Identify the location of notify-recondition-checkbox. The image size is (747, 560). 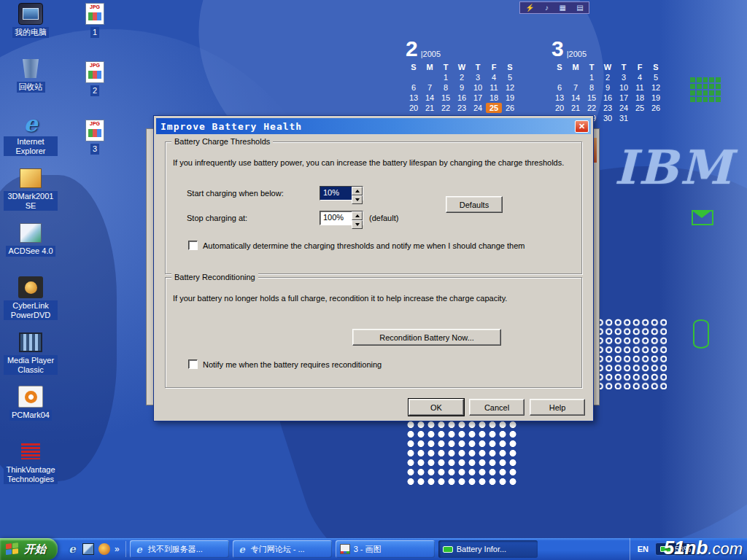
(193, 365).